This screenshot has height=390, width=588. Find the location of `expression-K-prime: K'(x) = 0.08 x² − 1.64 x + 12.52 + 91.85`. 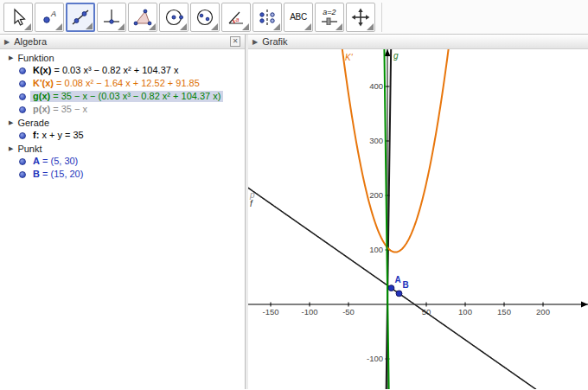

expression-K-prime: K'(x) = 0.08 x² − 1.64 x + 12.52 + 91.85 is located at coordinates (116, 83).